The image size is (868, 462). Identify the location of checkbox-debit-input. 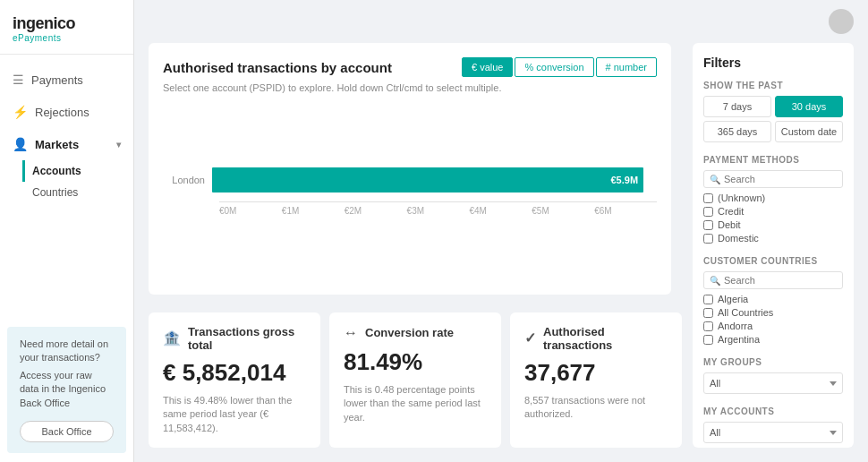
(709, 226).